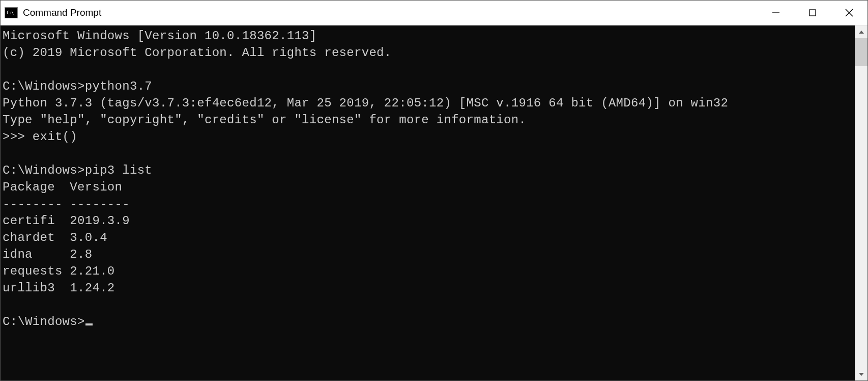 This screenshot has width=868, height=381. Describe the element at coordinates (77, 170) in the screenshot. I see `terminal-line: C:\Windows>pip3 list` at that location.